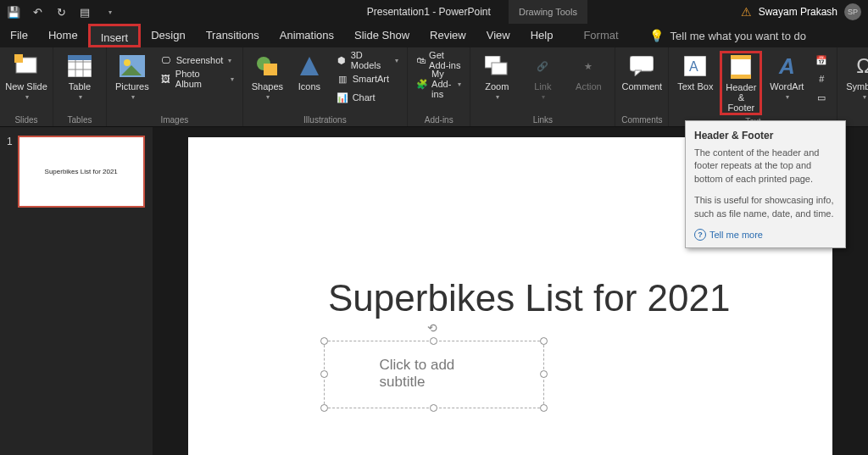  Describe the element at coordinates (367, 97) in the screenshot. I see `chart-button: 📊Chart` at that location.